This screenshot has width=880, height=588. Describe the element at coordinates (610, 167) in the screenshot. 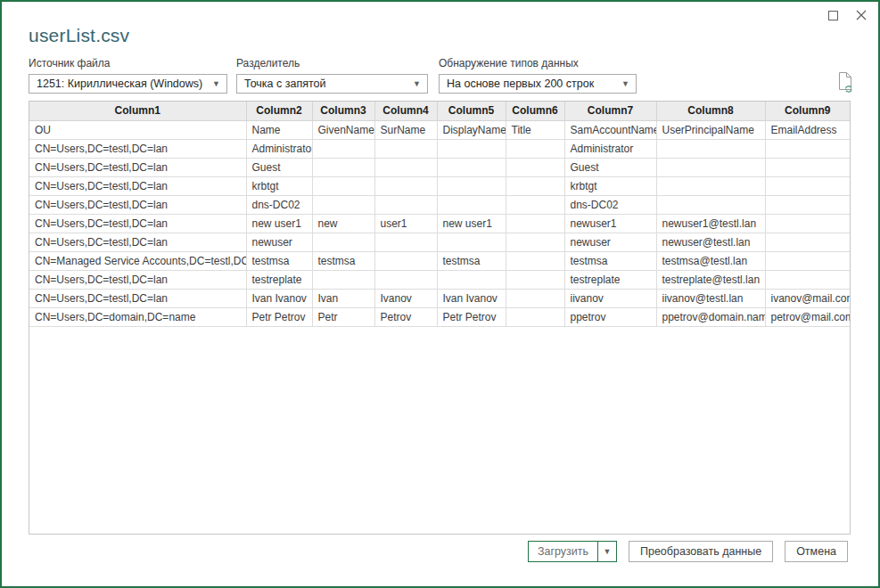

I see `table-cell: Guest` at that location.